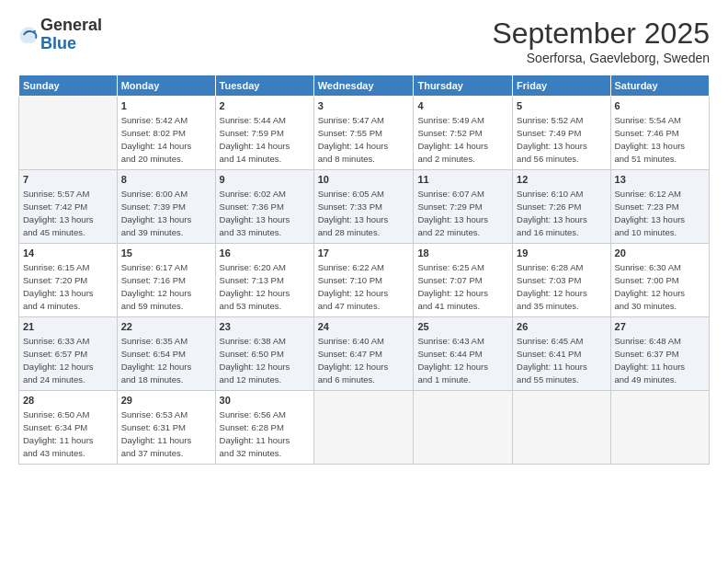  I want to click on header: General Blue September 2025 Soerforsa, G…, so click(364, 40).